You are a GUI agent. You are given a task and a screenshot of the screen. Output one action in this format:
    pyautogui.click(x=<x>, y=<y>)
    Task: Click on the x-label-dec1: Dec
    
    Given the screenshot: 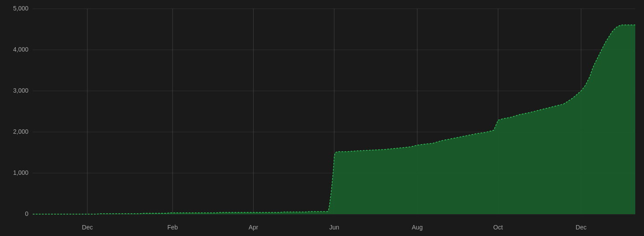 What is the action you would take?
    pyautogui.click(x=87, y=227)
    